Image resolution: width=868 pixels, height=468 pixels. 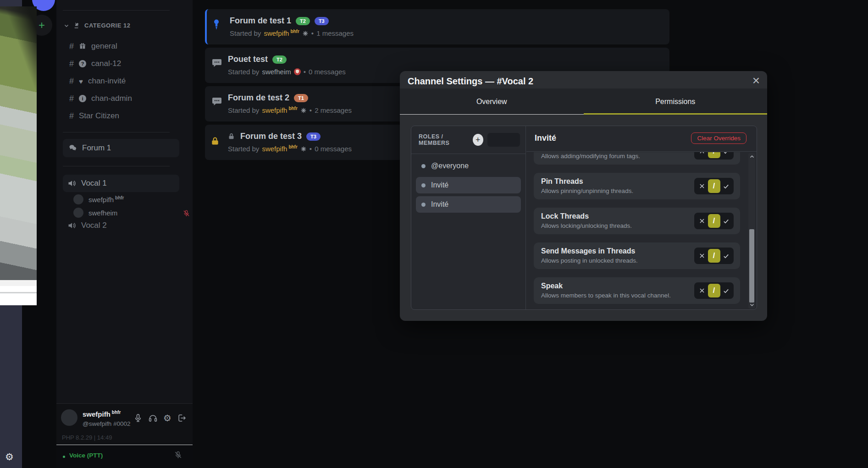 I want to click on message-count: 2 messages, so click(x=333, y=110).